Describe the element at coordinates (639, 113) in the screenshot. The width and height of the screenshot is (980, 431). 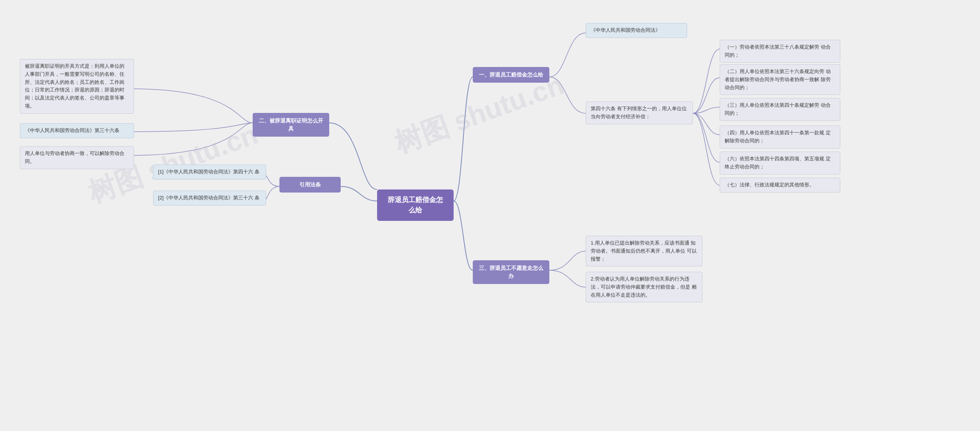
I see `b1-article46: 第四十六条 有下列情形之一的，用人单位位 当向劳动者支付经济补偿：` at that location.